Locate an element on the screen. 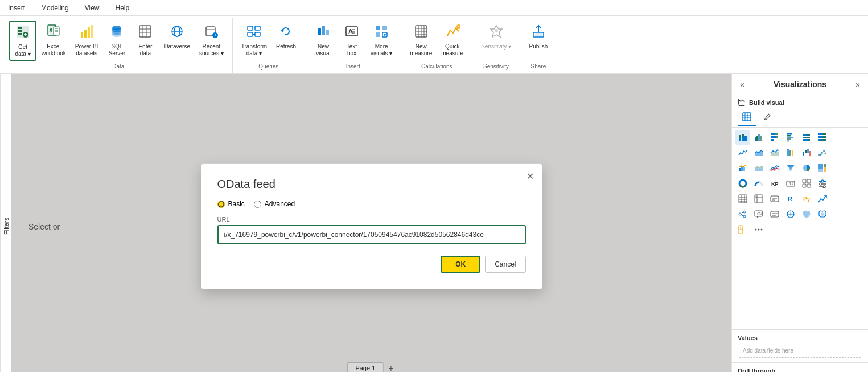  sql-server-button: SQLServer is located at coordinates (117, 40).